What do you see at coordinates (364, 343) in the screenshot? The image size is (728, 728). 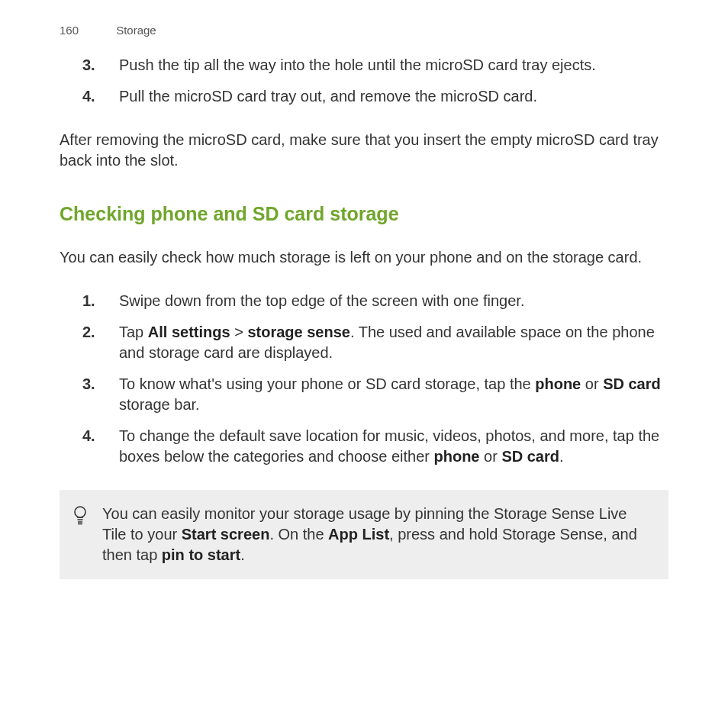 I see `list-item: 2. Tap All settings > storage sense. The…` at bounding box center [364, 343].